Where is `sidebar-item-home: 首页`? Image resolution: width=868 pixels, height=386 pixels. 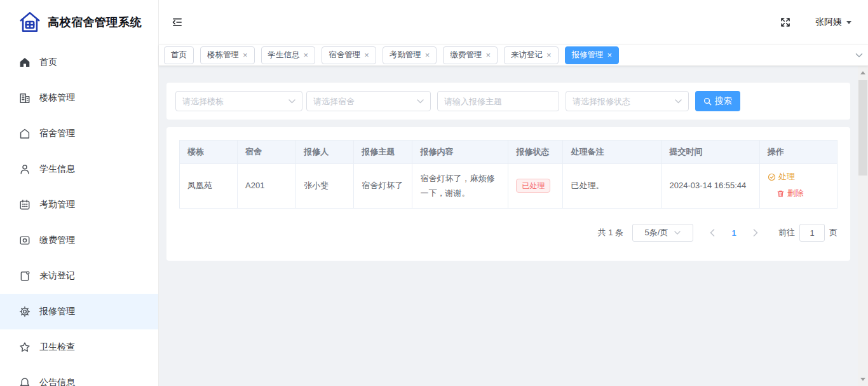 sidebar-item-home: 首页 is located at coordinates (79, 62).